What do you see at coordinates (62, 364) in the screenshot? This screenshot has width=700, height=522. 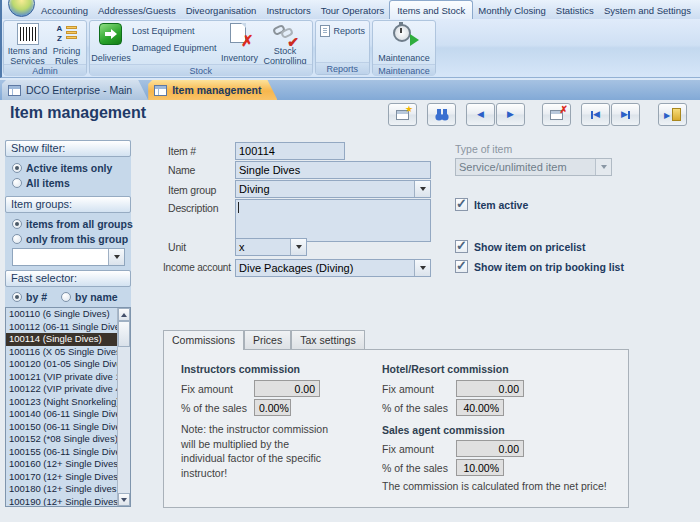 I see `list-item: 100120 (01-05 Single Dives` at bounding box center [62, 364].